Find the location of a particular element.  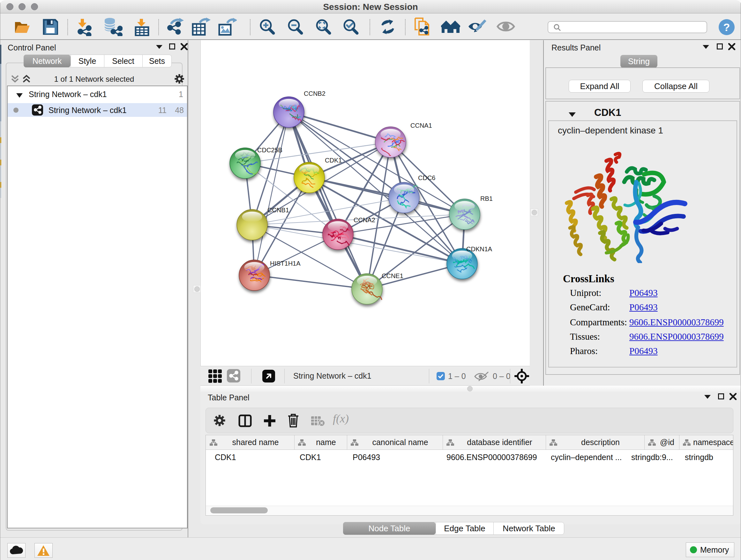

svg-text: CDKN1A is located at coordinates (479, 249).